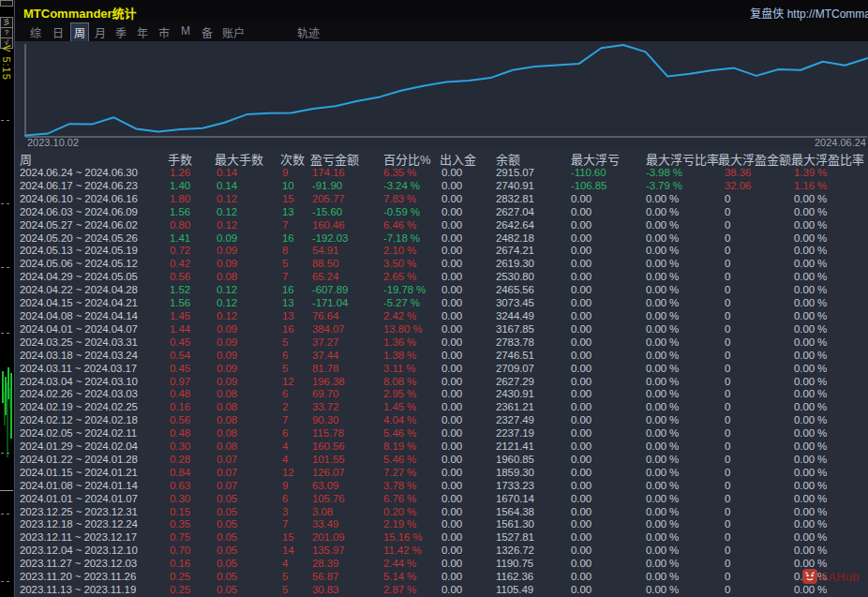 The image size is (868, 597). What do you see at coordinates (142, 32) in the screenshot?
I see `menu-item-5: 年` at bounding box center [142, 32].